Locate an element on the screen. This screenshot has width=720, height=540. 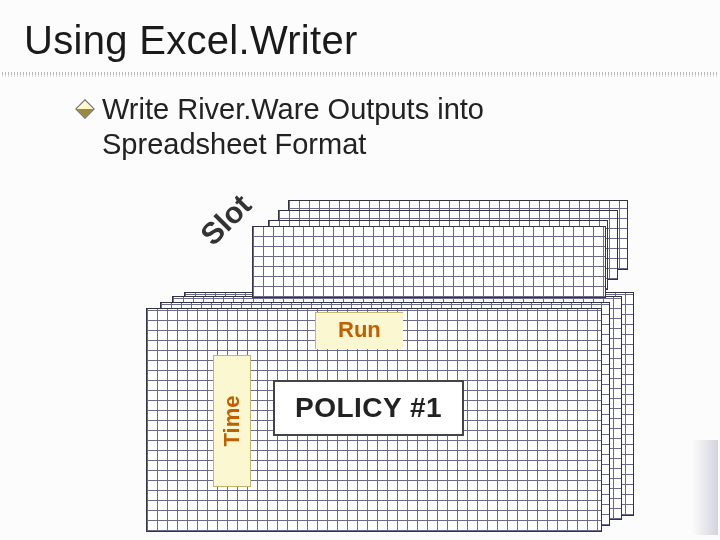
title-underline-shadow is located at coordinates (360, 76).